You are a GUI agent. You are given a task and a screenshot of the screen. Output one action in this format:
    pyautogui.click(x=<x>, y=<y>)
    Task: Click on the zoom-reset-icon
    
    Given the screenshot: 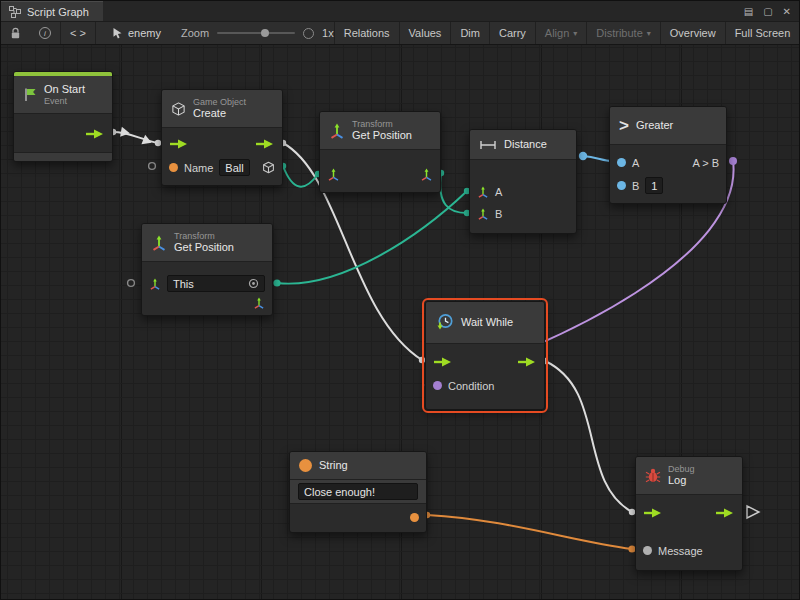 What is the action you would take?
    pyautogui.click(x=308, y=34)
    